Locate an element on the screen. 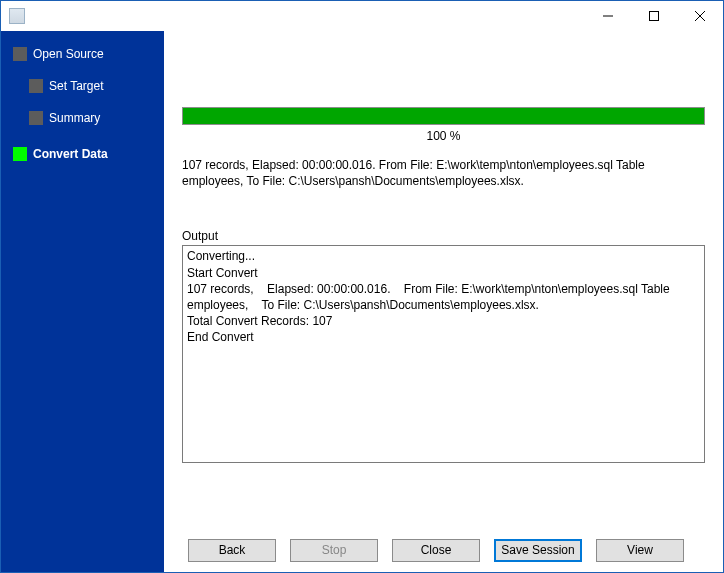 This screenshot has height=573, width=724. close-icon is located at coordinates (700, 16).